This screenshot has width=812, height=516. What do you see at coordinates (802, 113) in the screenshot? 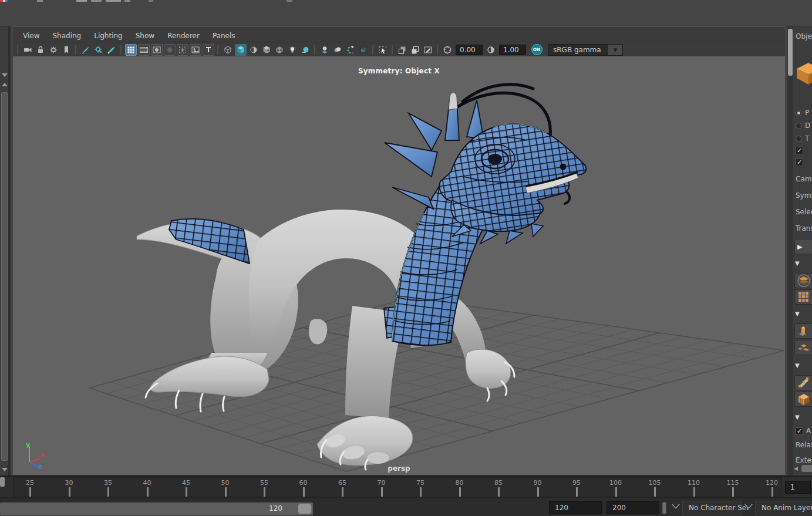
I see `radio-option-p: P` at bounding box center [802, 113].